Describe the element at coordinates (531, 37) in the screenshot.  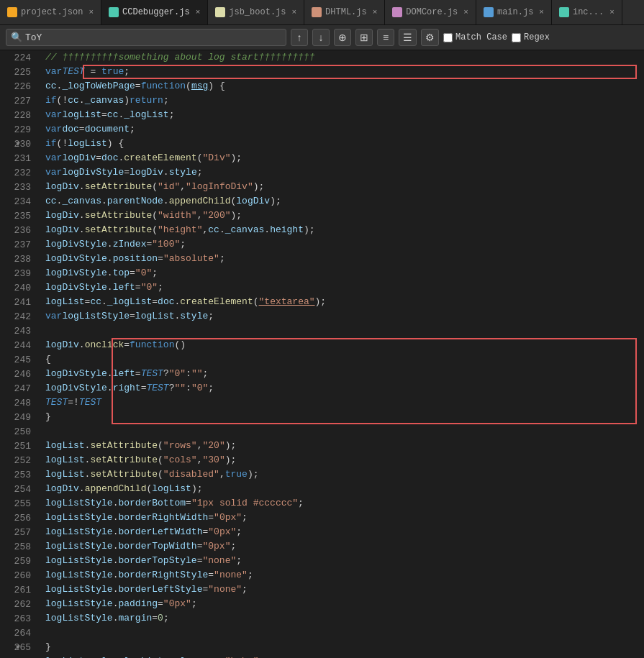
I see `regex-checkbox-label: Regex` at that location.